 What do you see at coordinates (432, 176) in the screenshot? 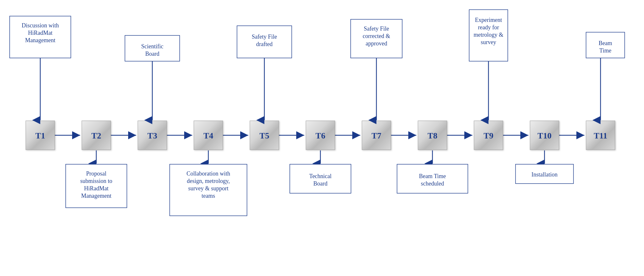
I see `label-beam-time-scheduled: Beam Time` at bounding box center [432, 176].